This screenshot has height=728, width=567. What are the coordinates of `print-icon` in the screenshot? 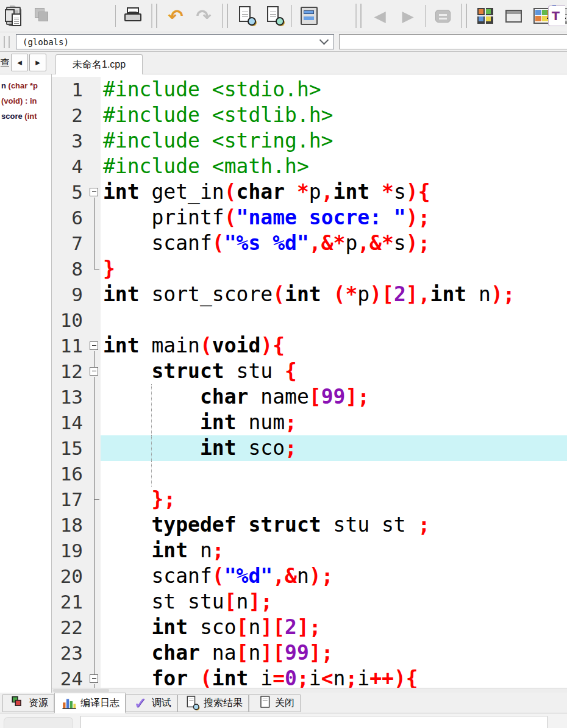 It's located at (133, 16).